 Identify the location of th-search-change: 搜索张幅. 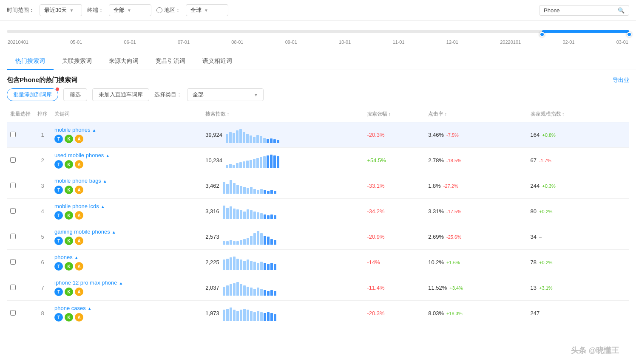
(394, 114).